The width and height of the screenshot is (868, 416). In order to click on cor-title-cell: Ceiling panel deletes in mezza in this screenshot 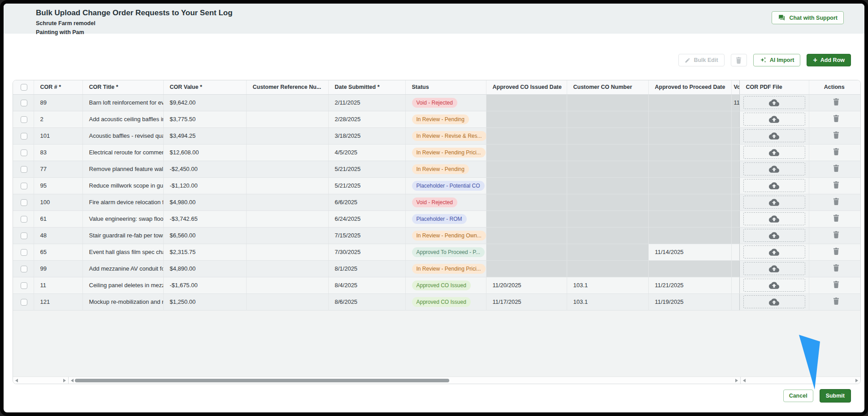, I will do `click(123, 285)`.